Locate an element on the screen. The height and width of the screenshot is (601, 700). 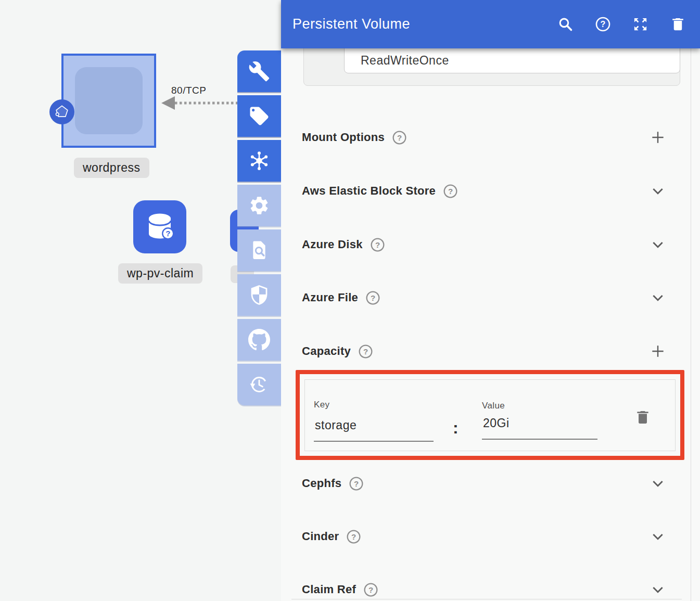
value-label: Value is located at coordinates (493, 406).